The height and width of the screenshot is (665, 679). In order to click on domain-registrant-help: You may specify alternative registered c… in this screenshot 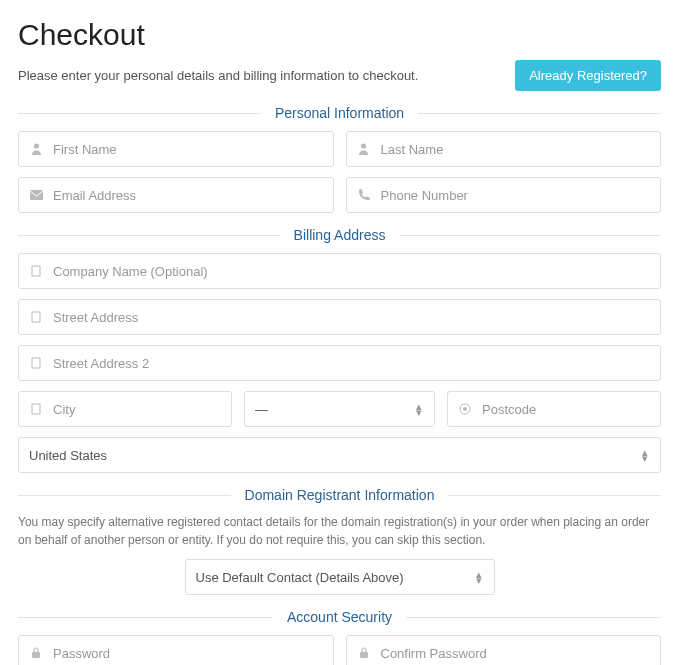, I will do `click(340, 531)`.